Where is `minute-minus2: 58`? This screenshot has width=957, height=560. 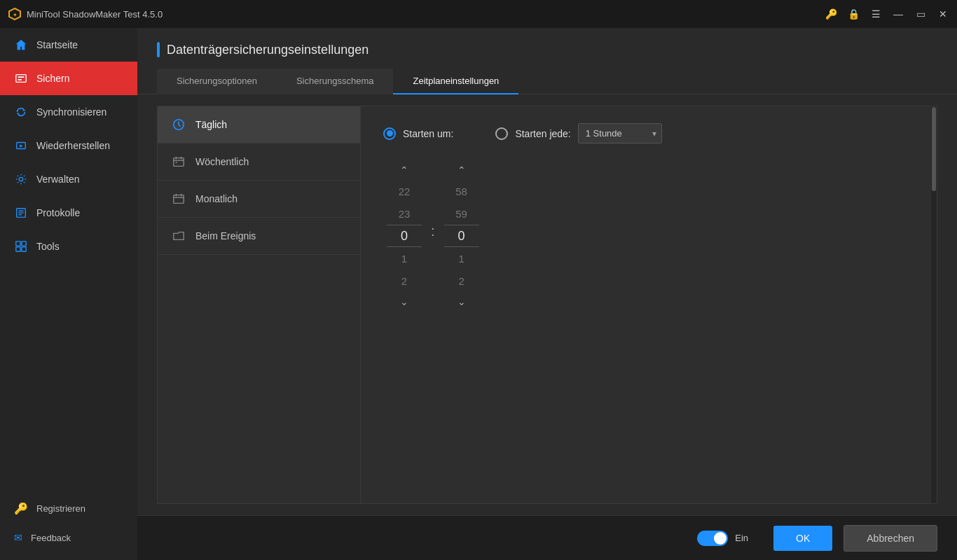
minute-minus2: 58 is located at coordinates (461, 191).